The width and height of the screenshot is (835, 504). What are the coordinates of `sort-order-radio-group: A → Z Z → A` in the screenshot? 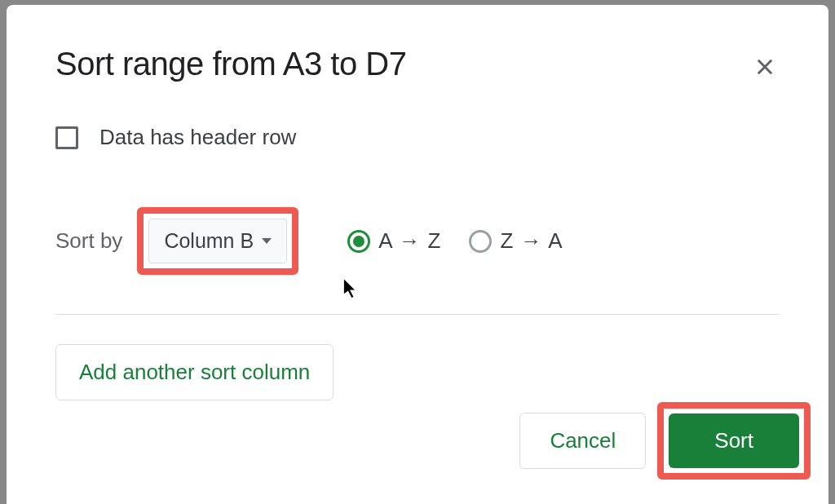 It's located at (455, 241).